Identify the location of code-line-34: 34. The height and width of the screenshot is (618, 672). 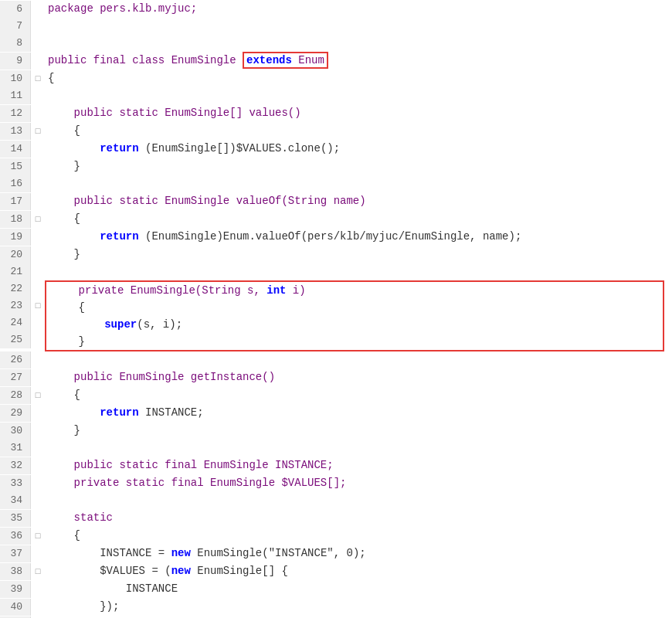
(336, 501).